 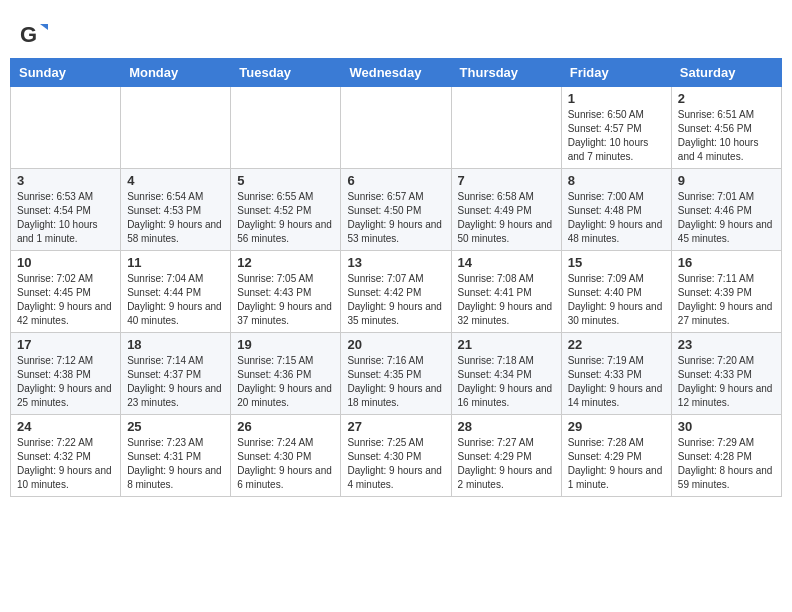 I want to click on day-number: 5, so click(x=286, y=180).